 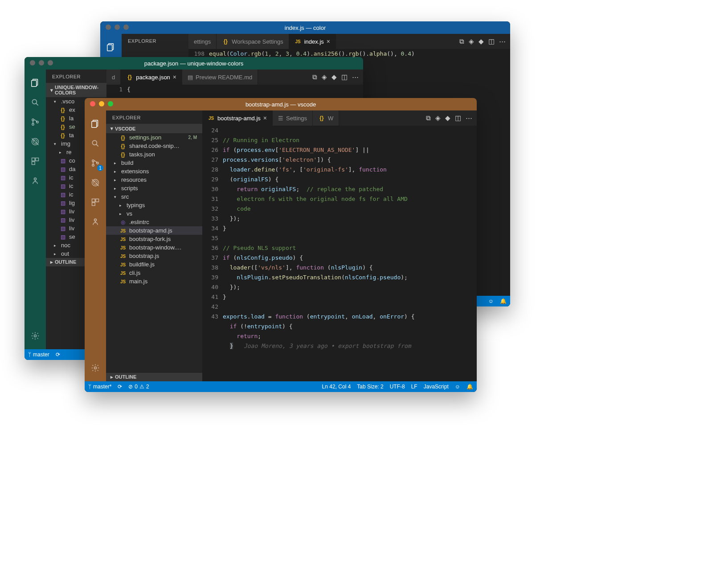 I want to click on tree-item: ▸extensions, so click(x=154, y=171).